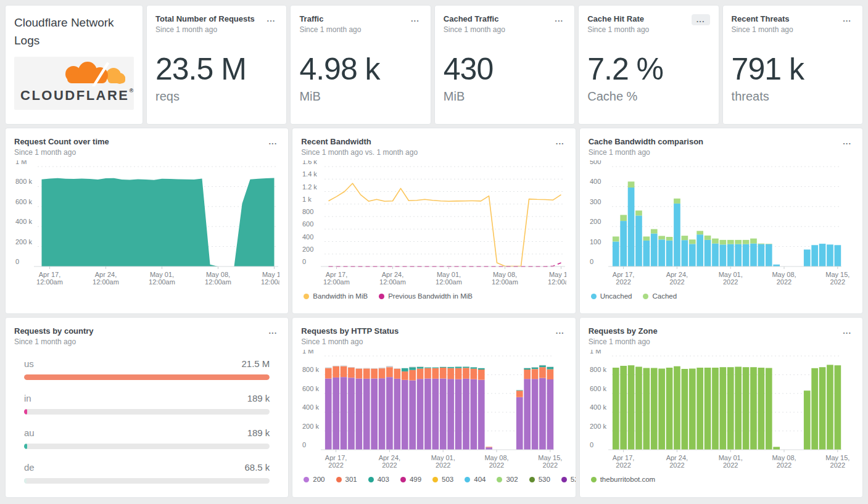 This screenshot has width=868, height=504. What do you see at coordinates (336, 296) in the screenshot?
I see `legend-item-Bandwidth in MiB: Bandwidth in MiB` at bounding box center [336, 296].